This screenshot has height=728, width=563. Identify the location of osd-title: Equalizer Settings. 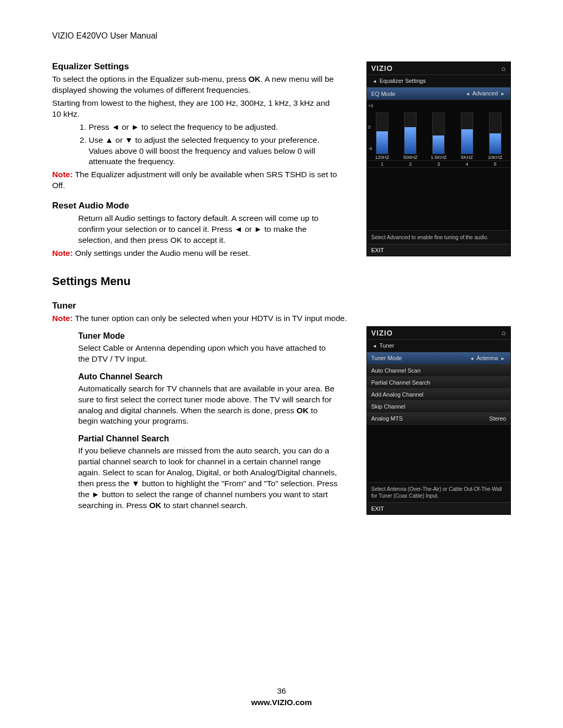
(402, 81).